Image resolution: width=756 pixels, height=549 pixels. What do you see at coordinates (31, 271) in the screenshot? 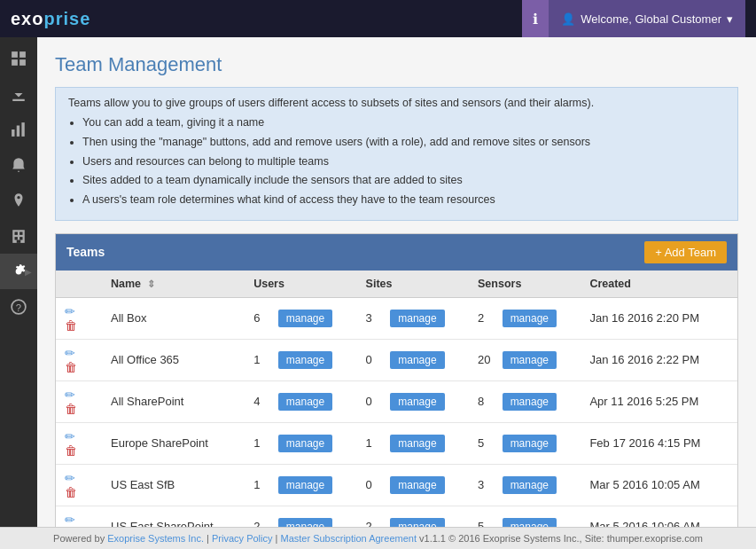
I see `expand-arrow: ▶` at bounding box center [31, 271].